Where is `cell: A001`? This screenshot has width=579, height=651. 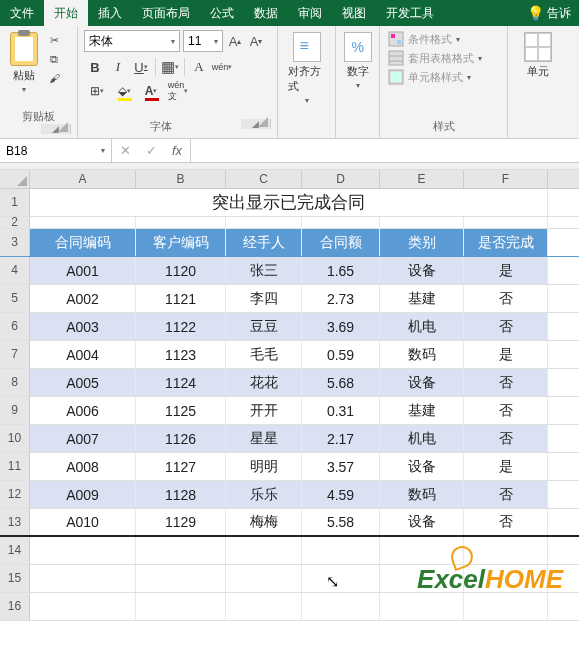 cell: A001 is located at coordinates (83, 270).